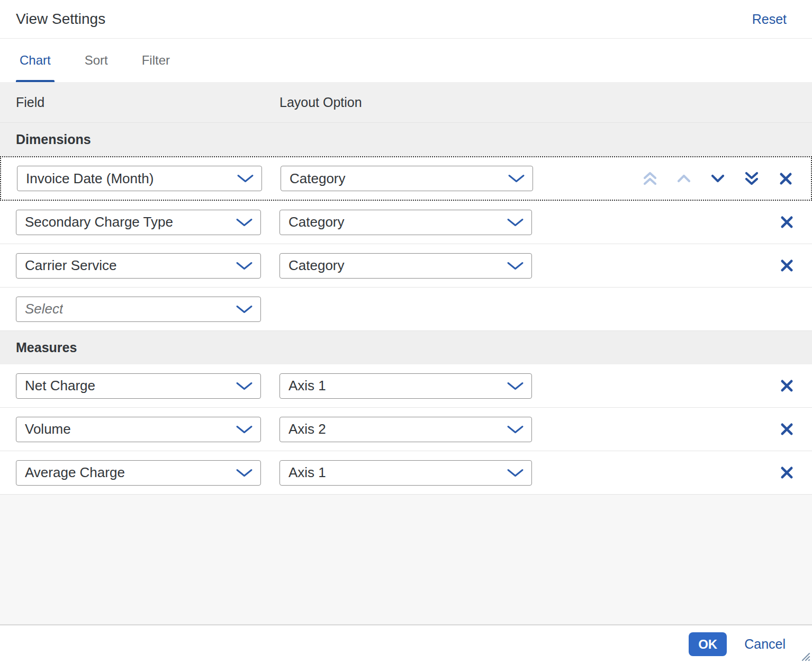 This screenshot has height=663, width=812. I want to click on field-select: Carrier Service, so click(139, 266).